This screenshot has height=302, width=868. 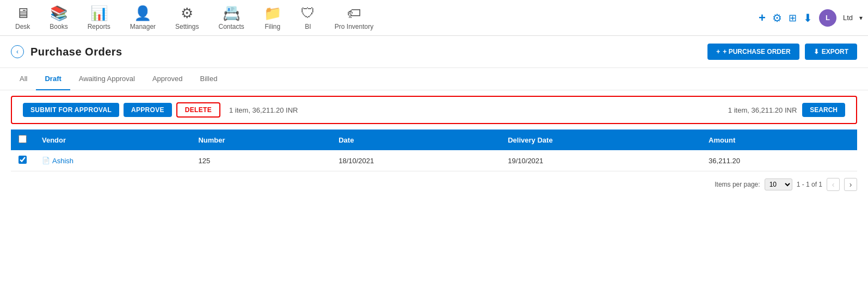 I want to click on pagination-prev-button: ‹, so click(x=833, y=184).